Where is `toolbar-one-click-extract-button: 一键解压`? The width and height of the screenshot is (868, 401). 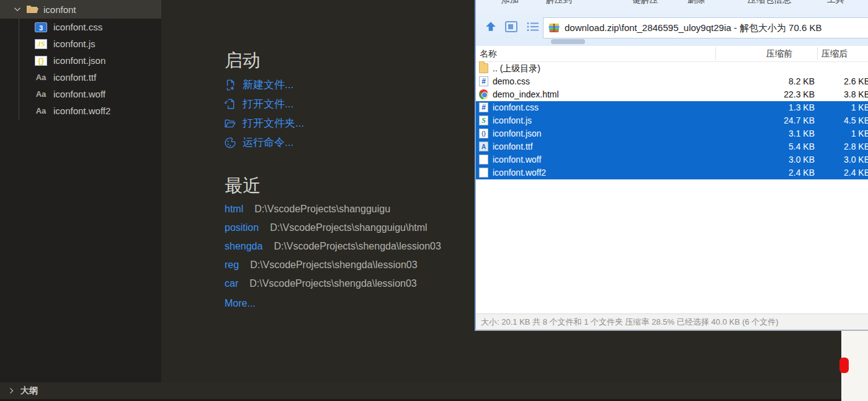
toolbar-one-click-extract-button: 一键解压 is located at coordinates (641, 2).